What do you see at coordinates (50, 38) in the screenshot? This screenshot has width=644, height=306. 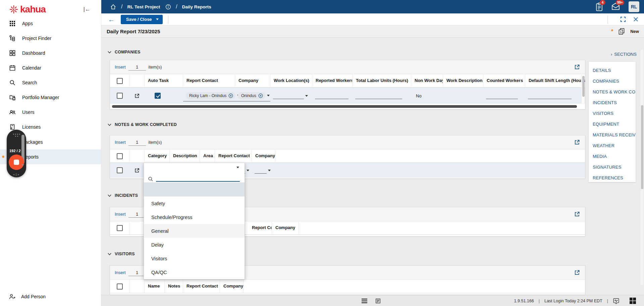 I see `sidebar-item-project-finder: Project Finder` at bounding box center [50, 38].